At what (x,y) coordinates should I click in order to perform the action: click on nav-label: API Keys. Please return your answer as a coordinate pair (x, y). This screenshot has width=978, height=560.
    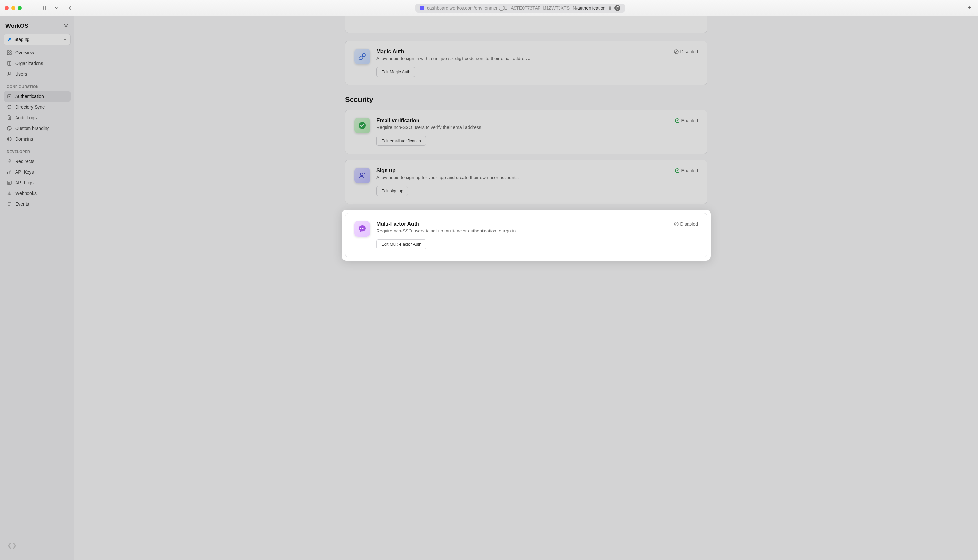
    Looking at the image, I should click on (25, 172).